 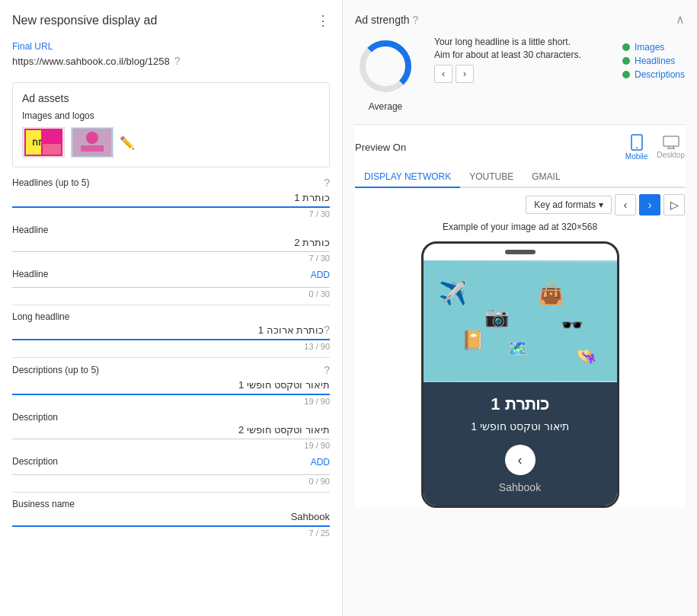 What do you see at coordinates (327, 330) in the screenshot?
I see `long-headline-help-icon: ?` at bounding box center [327, 330].